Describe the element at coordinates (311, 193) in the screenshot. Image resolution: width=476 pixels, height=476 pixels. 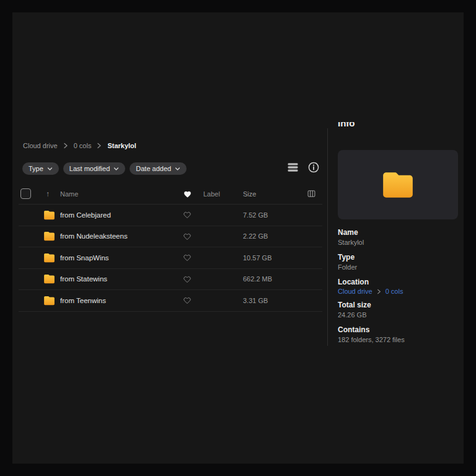
I see `columns-icon` at that location.